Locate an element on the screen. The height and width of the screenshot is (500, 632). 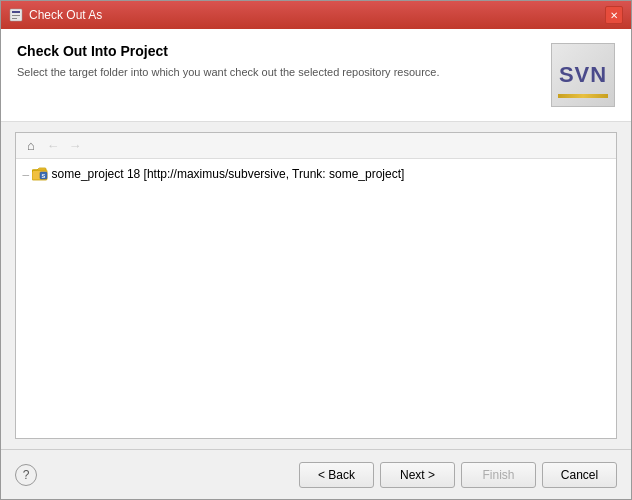
page-description: Select the target folder into which you … is located at coordinates (278, 72).